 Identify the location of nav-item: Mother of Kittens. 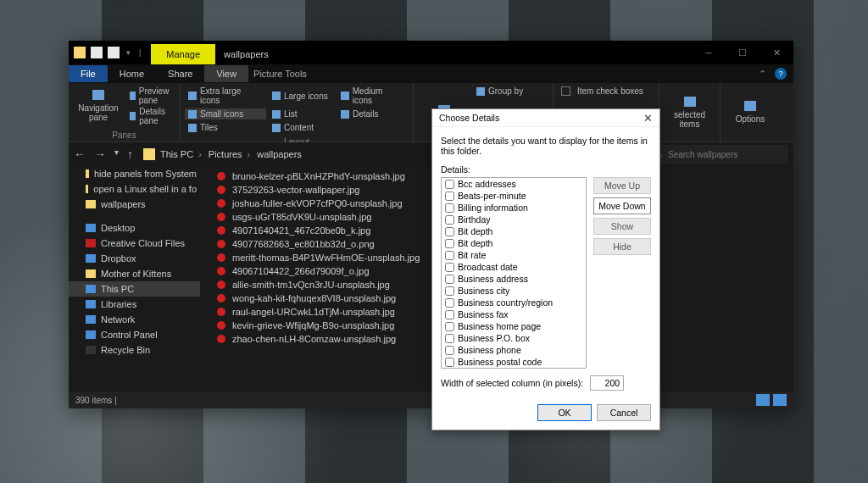
(134, 274).